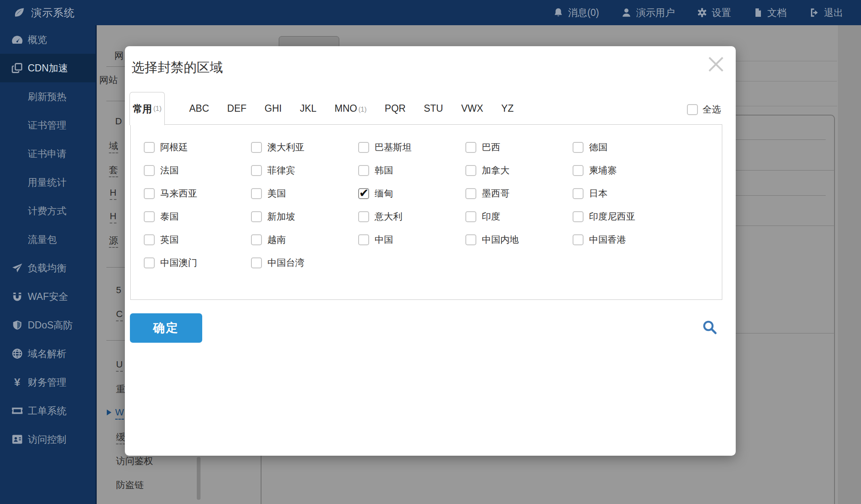  I want to click on region-item-3: 巴西, so click(519, 147).